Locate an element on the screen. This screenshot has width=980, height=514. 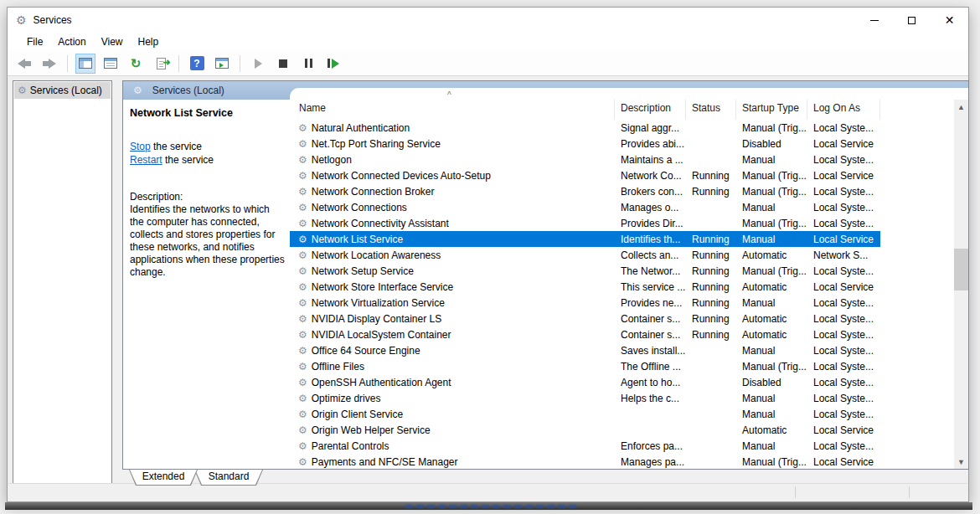
pause-service-icon is located at coordinates (308, 64).